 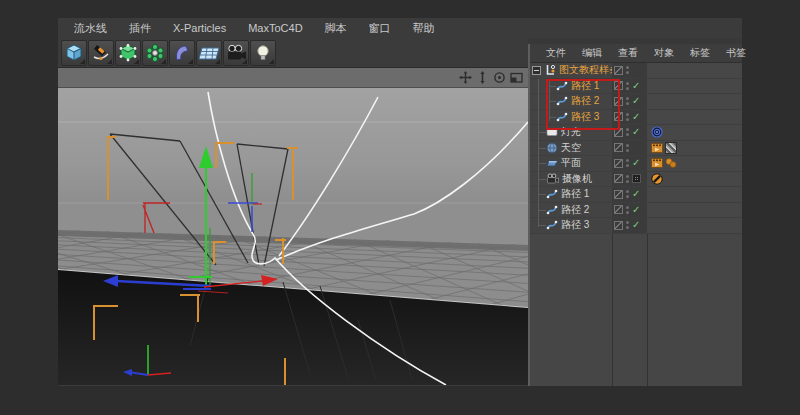 What do you see at coordinates (380, 28) in the screenshot?
I see `menu-item-6: 窗口` at bounding box center [380, 28].